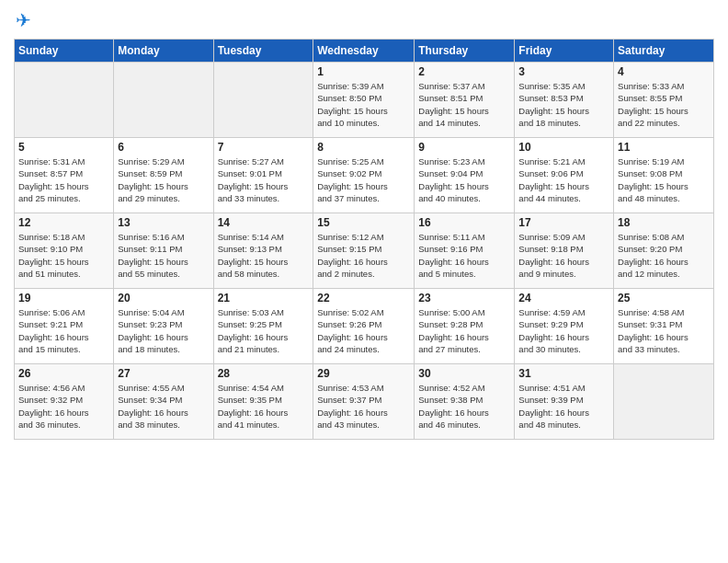 The height and width of the screenshot is (563, 728). What do you see at coordinates (264, 373) in the screenshot?
I see `day-number: 28` at bounding box center [264, 373].